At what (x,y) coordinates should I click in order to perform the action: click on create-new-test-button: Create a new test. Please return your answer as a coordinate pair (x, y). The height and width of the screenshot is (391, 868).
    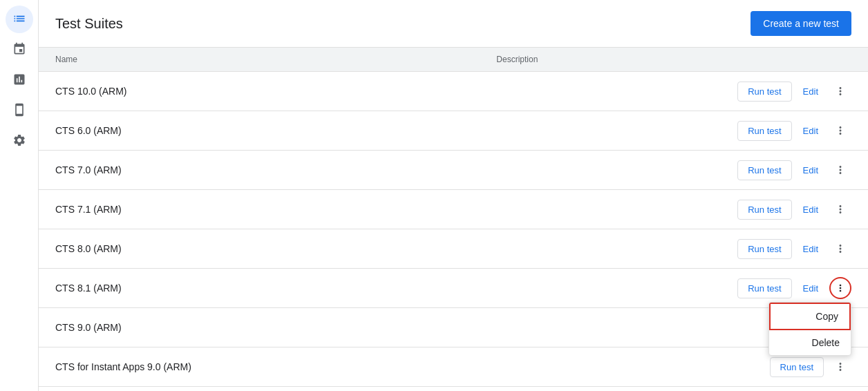
    Looking at the image, I should click on (801, 23).